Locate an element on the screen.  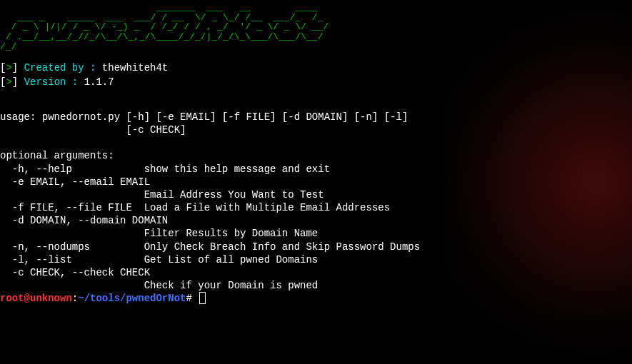
arg-domain-2: Filter Results by Domain Name is located at coordinates (159, 233).